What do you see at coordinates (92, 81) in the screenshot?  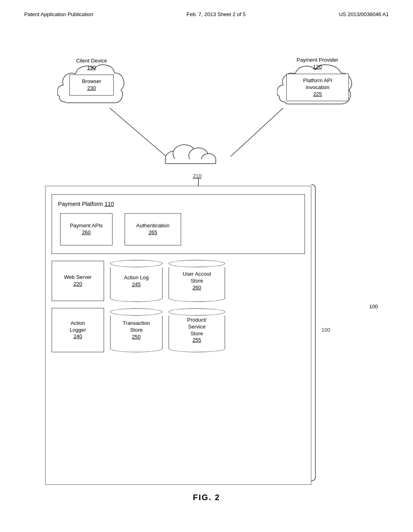 I see `browser-label: Browser` at bounding box center [92, 81].